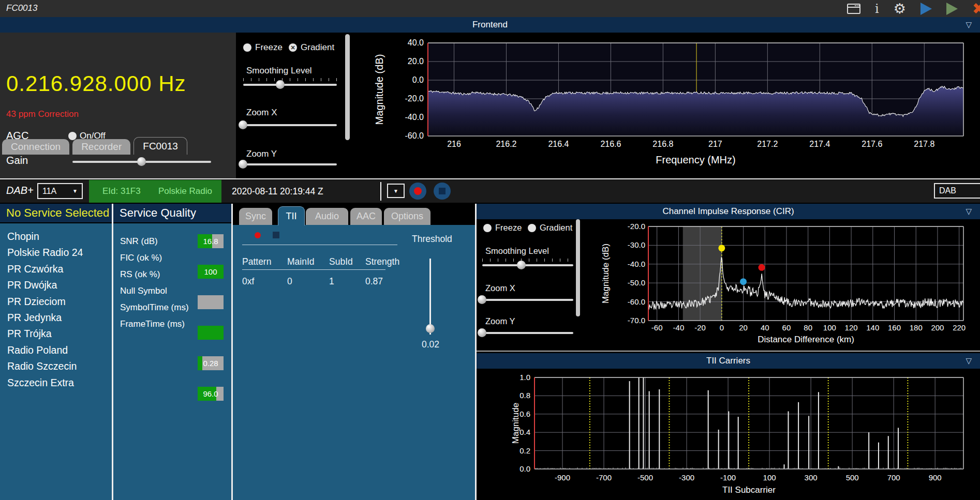 Image resolution: width=980 pixels, height=500 pixels. What do you see at coordinates (101, 147) in the screenshot?
I see `tuner-tab-recorder: Recorder` at bounding box center [101, 147].